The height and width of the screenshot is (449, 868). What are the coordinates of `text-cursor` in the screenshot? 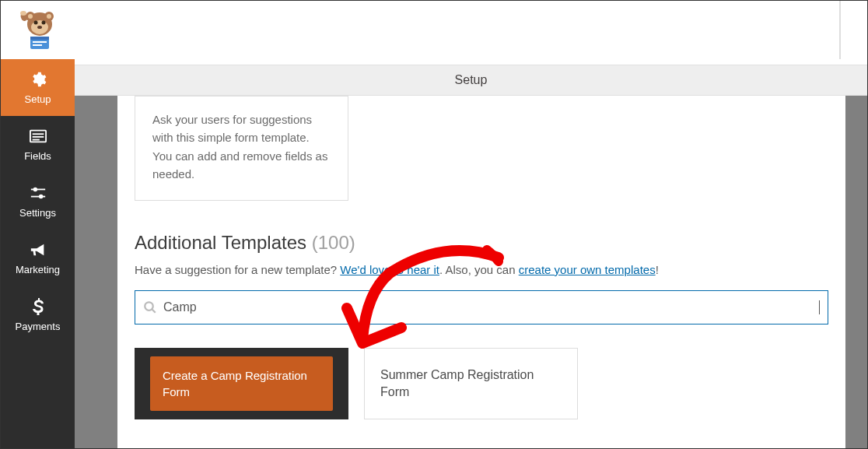 It's located at (820, 307).